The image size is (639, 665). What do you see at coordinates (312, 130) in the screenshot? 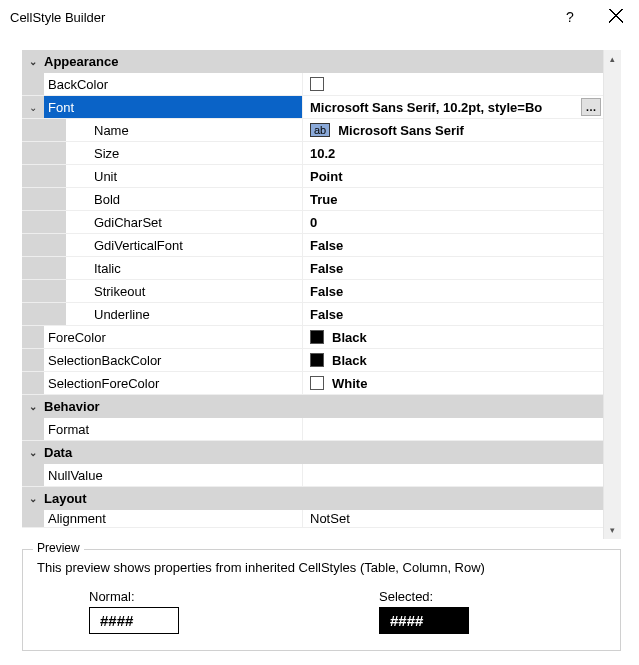
I see `prop-font-name: Name abMicrosoft Sans Serif` at bounding box center [312, 130].